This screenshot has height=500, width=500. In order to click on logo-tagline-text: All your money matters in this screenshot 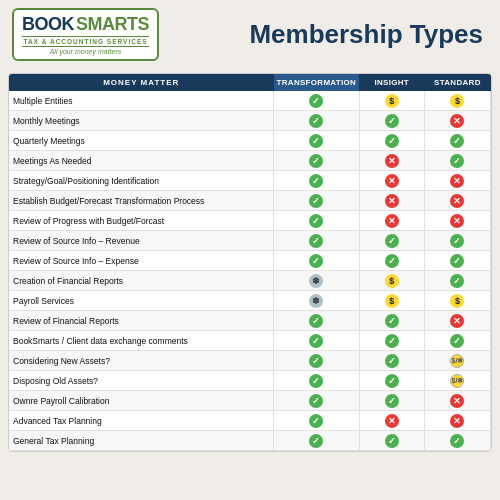, I will do `click(86, 52)`.